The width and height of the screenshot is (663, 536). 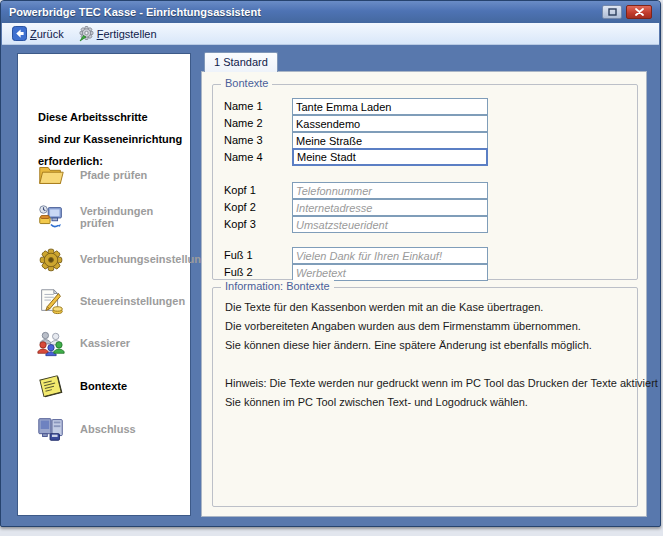 What do you see at coordinates (330, 12) in the screenshot?
I see `titlebar: Powerbridge TEC Kasse - Einrichtungsassi…` at bounding box center [330, 12].